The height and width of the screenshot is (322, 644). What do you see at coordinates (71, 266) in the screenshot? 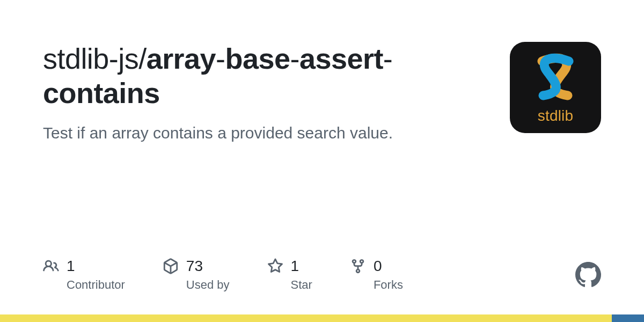
I see `stat-contributors-count: 1` at bounding box center [71, 266].